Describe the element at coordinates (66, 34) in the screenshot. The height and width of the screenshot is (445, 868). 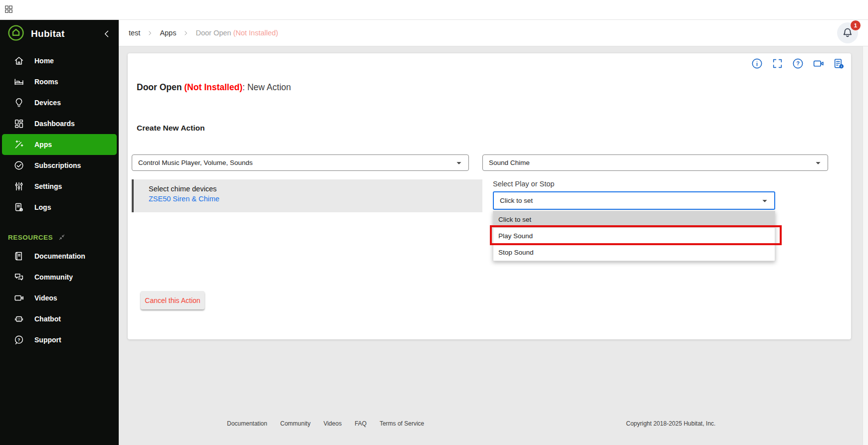
I see `brand-name: Hubitat` at that location.